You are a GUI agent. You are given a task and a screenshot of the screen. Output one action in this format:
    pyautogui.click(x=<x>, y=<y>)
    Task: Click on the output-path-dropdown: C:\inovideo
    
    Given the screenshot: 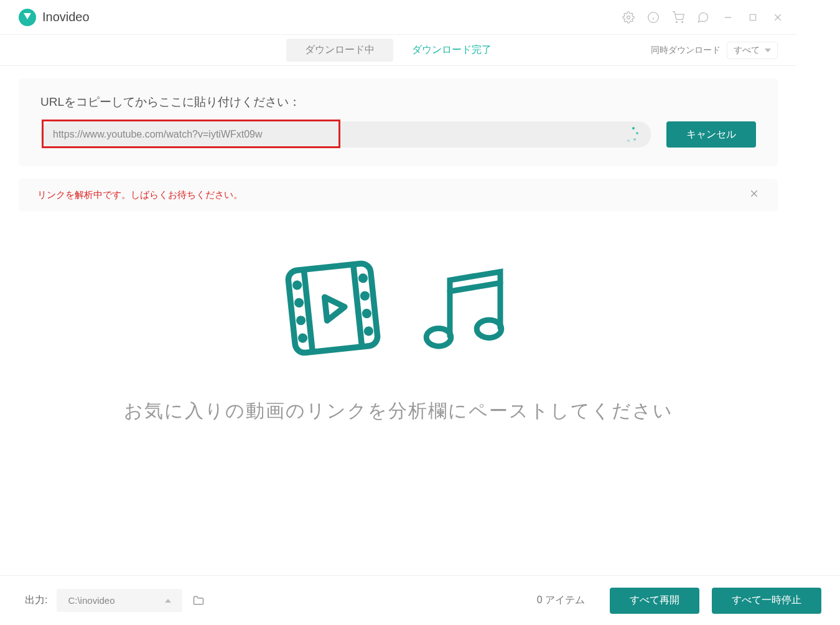 What is the action you would take?
    pyautogui.click(x=119, y=590)
    